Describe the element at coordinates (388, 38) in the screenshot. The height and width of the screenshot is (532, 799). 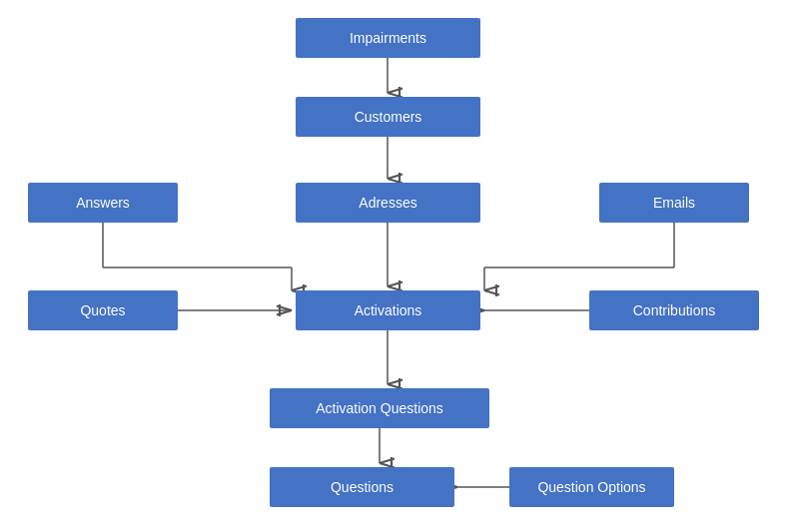
I see `impairments-node: Impairments` at that location.